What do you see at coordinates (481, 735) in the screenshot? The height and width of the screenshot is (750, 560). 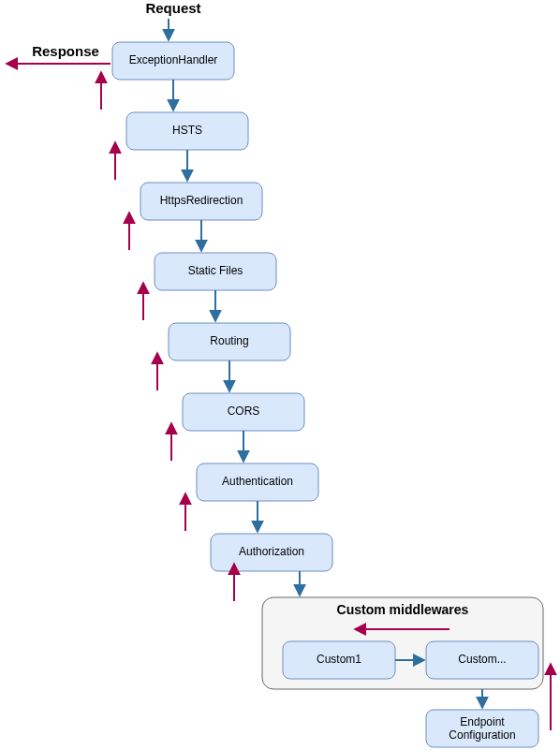 I see `node-endpoint-label-l2: Configuration` at bounding box center [481, 735].